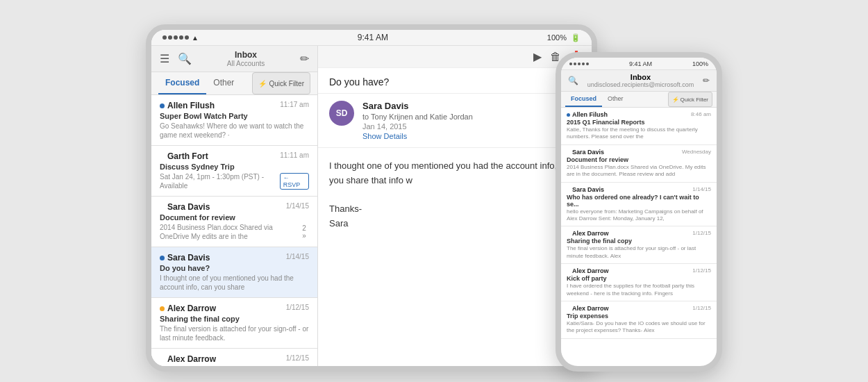 Image resolution: width=868 pixels, height=382 pixels. What do you see at coordinates (246, 58) in the screenshot?
I see `inbox-label: Inbox All Accounts` at bounding box center [246, 58].